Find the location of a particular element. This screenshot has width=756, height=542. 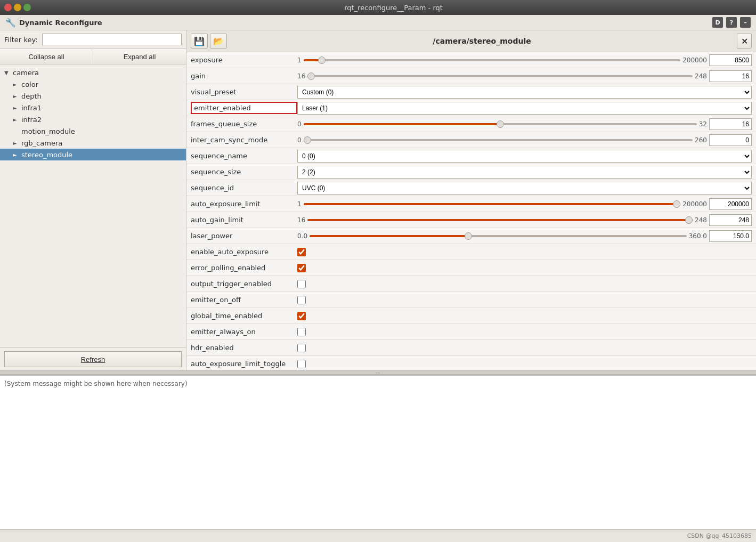

checkbox-auto_exposure_limit_toggle is located at coordinates (302, 364).